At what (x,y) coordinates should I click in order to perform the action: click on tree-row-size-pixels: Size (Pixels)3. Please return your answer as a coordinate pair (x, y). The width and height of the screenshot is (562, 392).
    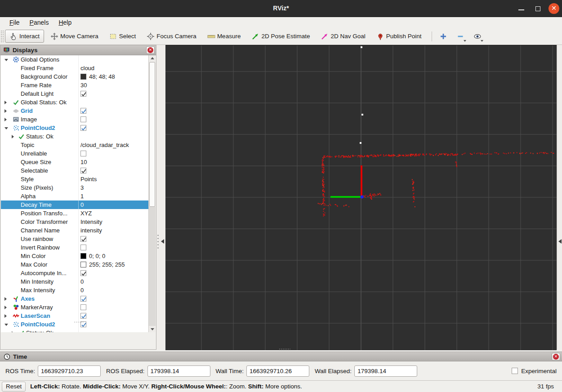
    Looking at the image, I should click on (75, 188).